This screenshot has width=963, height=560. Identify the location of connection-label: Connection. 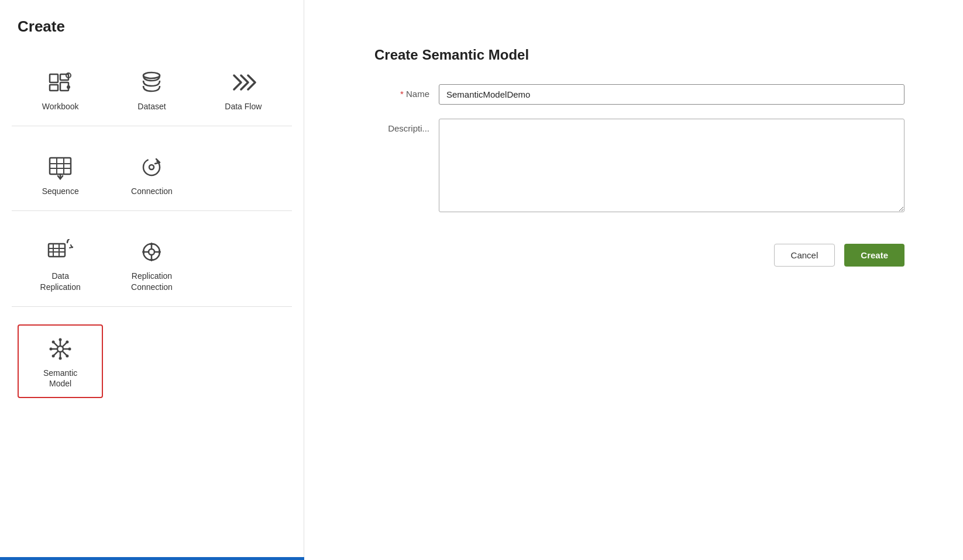
(152, 191).